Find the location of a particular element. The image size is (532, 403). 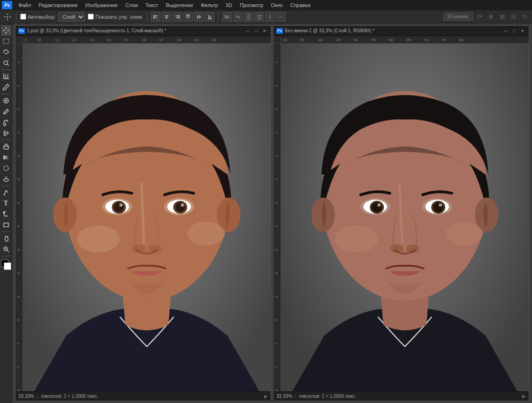

menu-window: Окно is located at coordinates (277, 5).